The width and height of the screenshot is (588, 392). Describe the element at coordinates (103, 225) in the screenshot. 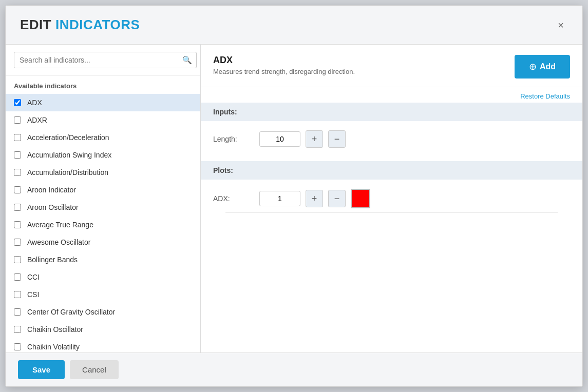

I see `indicator-item-avg-true-range: Average True Range` at that location.